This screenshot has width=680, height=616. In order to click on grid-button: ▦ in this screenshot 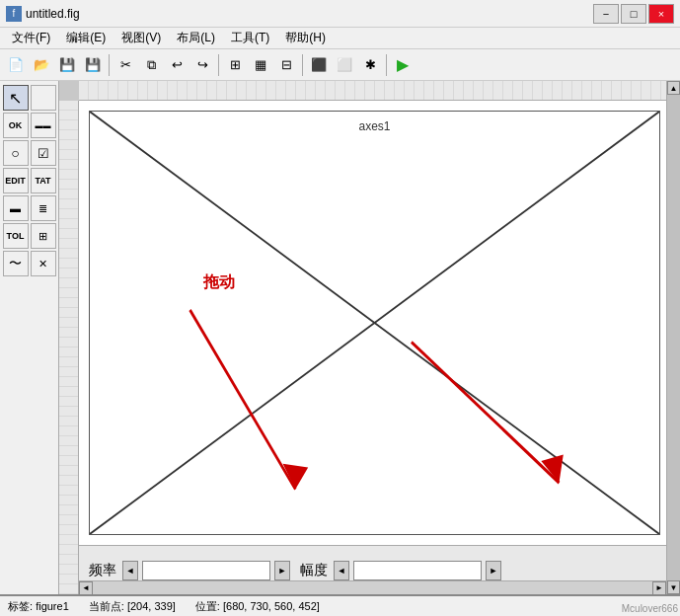, I will do `click(261, 65)`.